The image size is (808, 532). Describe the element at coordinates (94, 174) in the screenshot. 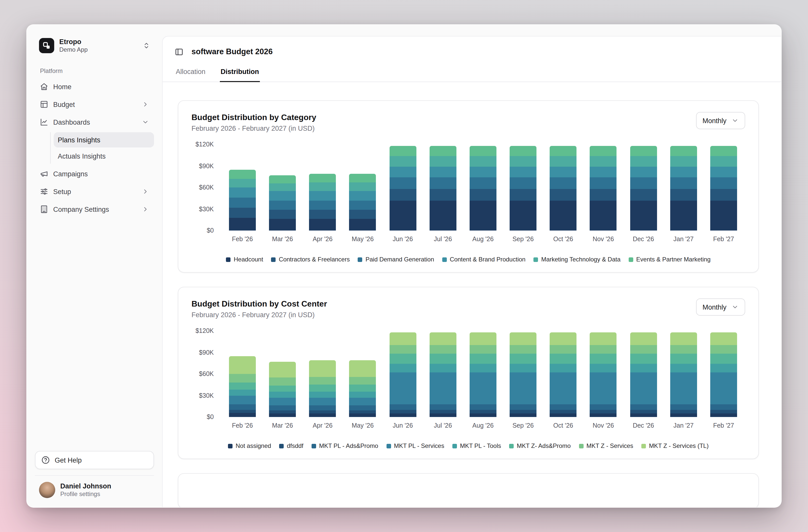

I see `sidebar-item-campaigns: Campaigns` at that location.